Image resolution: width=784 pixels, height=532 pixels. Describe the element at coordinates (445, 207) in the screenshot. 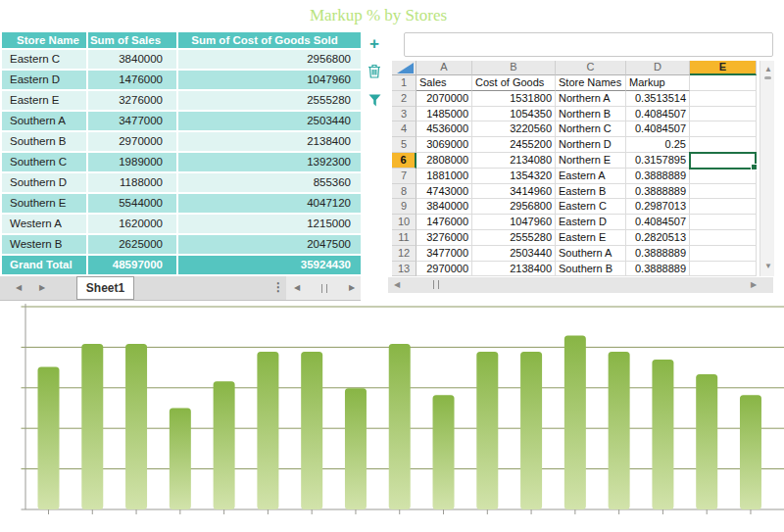

I see `cell-A9: 3840000` at that location.